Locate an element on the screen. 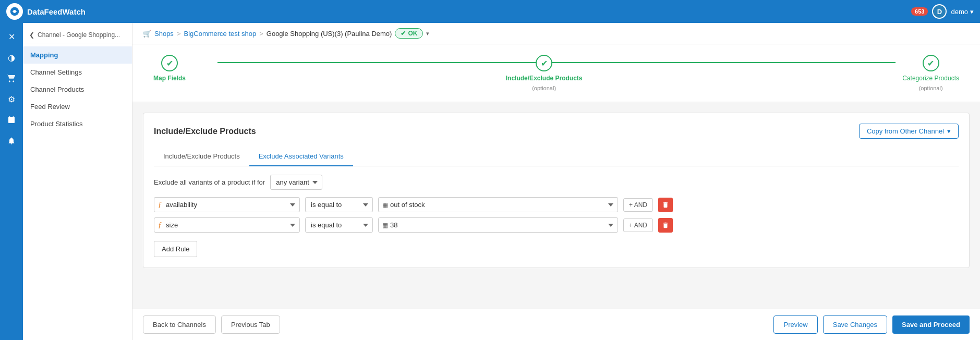  field-icon-2: ƒ is located at coordinates (160, 225).